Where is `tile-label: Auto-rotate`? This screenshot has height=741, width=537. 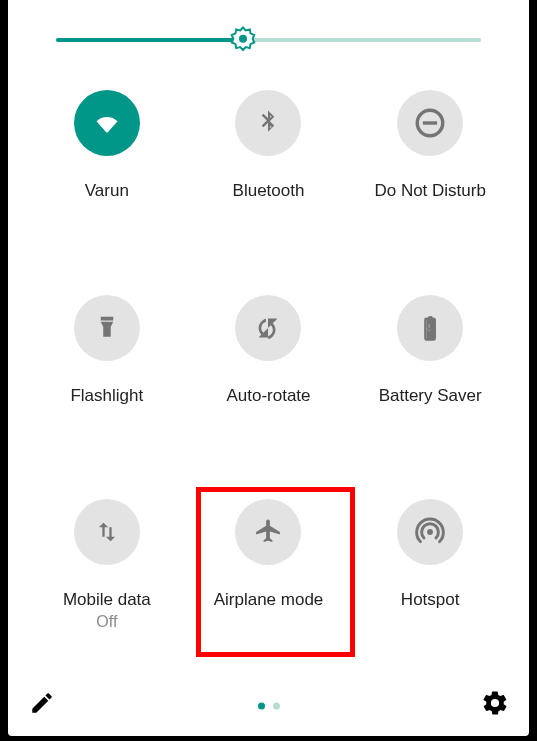
tile-label: Auto-rotate is located at coordinates (268, 396).